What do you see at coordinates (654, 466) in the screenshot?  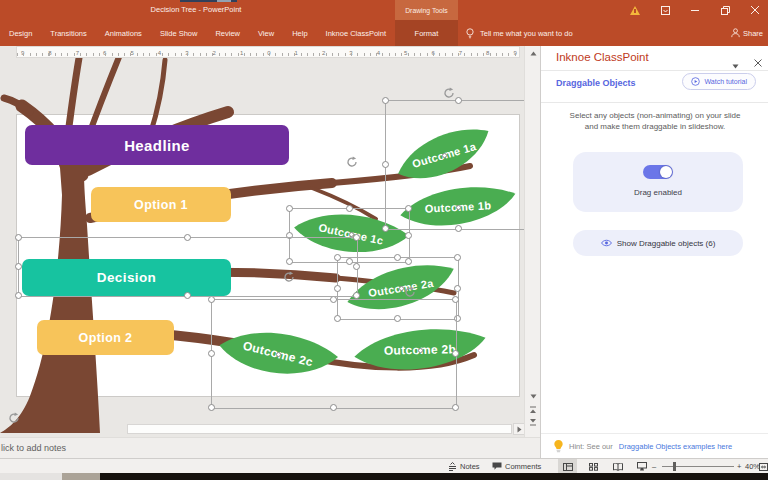 I see `zoom-out-button: –` at bounding box center [654, 466].